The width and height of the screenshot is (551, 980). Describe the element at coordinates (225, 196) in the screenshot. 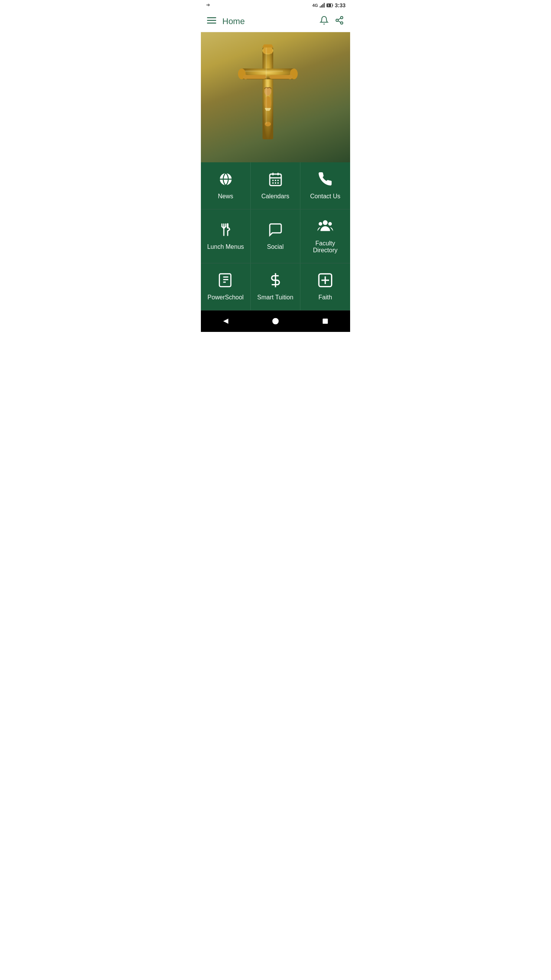

I see `news-label: News` at that location.